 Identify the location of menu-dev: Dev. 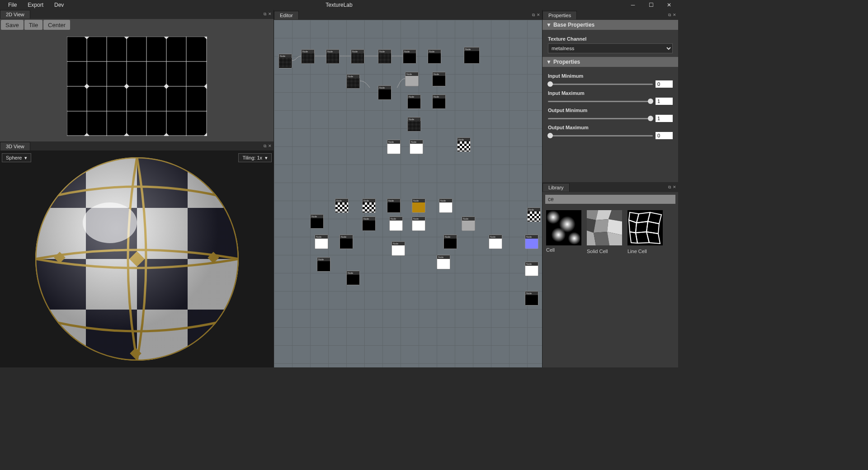
(59, 5).